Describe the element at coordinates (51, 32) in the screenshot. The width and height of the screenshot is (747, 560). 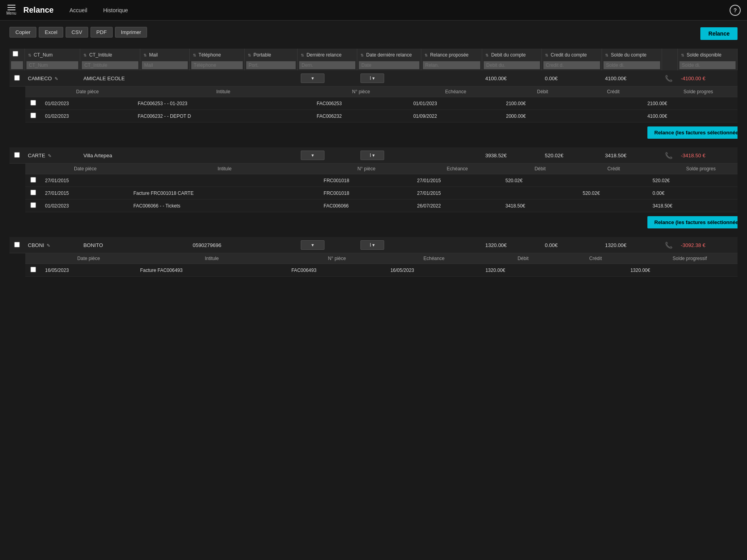
I see `excel-button: Excel` at that location.